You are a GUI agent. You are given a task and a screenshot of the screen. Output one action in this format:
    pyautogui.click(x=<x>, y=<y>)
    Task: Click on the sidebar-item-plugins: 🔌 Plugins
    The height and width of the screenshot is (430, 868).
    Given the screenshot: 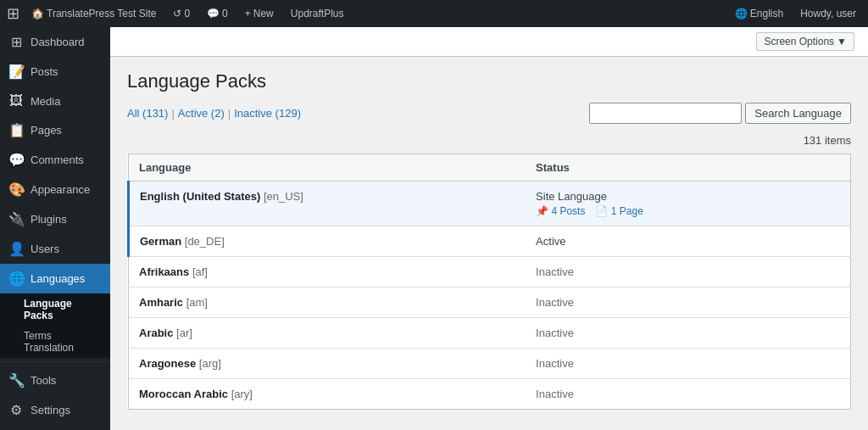 What is the action you would take?
    pyautogui.click(x=55, y=219)
    